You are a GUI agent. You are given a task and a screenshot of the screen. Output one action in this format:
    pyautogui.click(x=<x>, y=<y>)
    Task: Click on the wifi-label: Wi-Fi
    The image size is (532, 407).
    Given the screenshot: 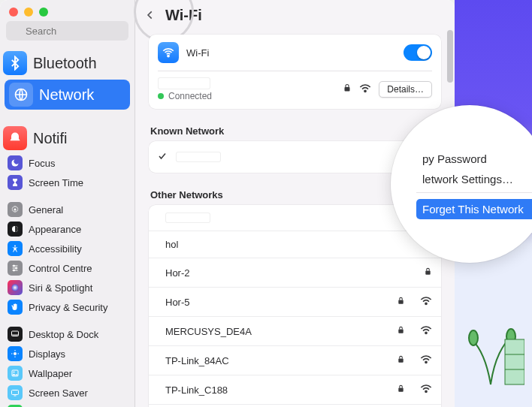 What is the action you would take?
    pyautogui.click(x=292, y=53)
    